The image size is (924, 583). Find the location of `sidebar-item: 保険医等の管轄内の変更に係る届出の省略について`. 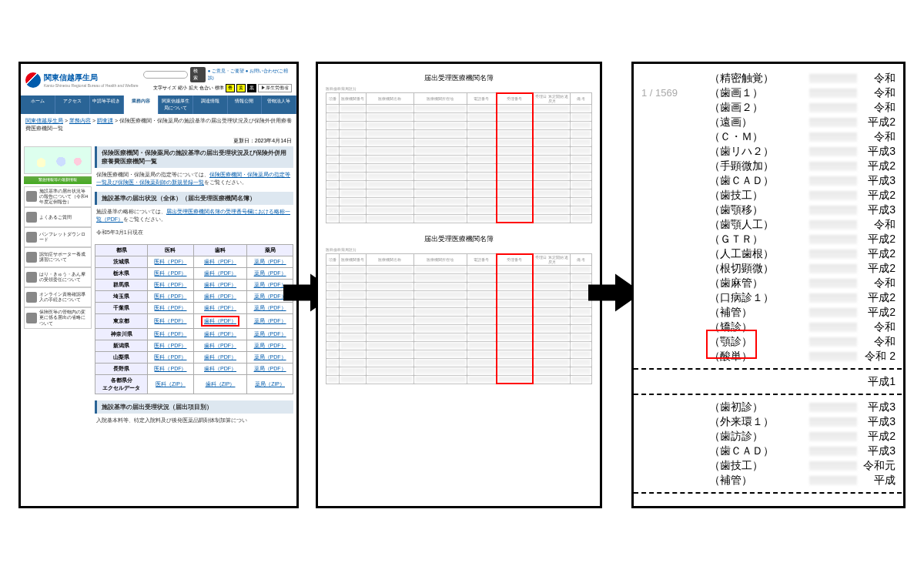

sidebar-item: 保険医等の管轄内の変更に係る届出の省略について is located at coordinates (58, 318).